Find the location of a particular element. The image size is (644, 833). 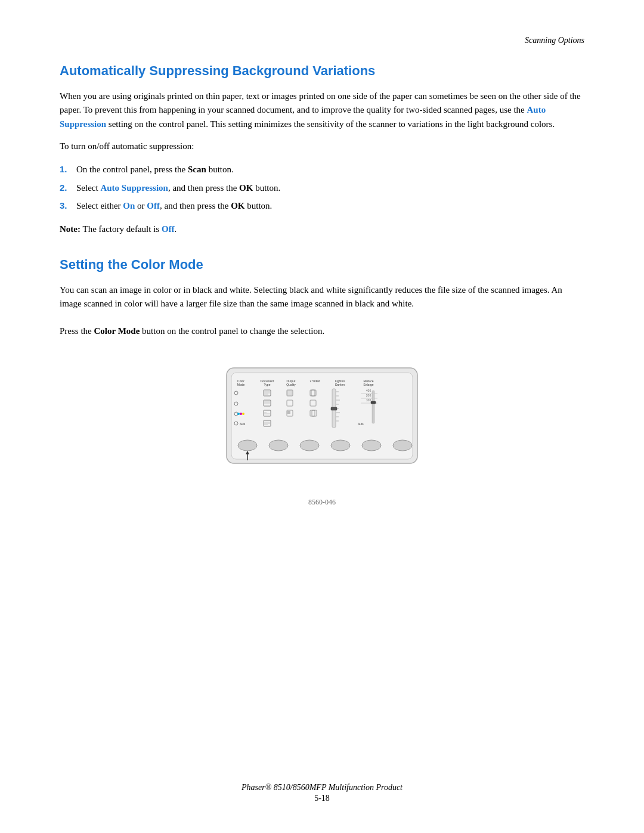

step1-text: On the control panel, press the Scan but… is located at coordinates (330, 169).